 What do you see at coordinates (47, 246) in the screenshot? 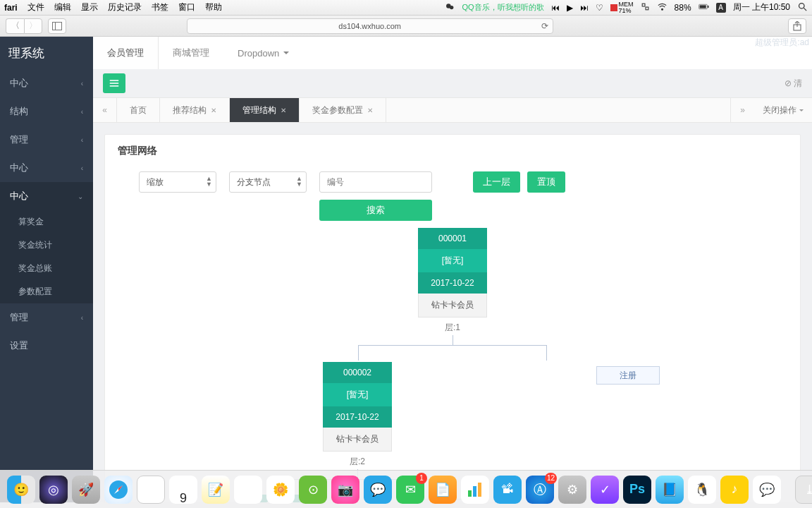
I see `sidebar-sub-1: 奖金统计` at bounding box center [47, 246].